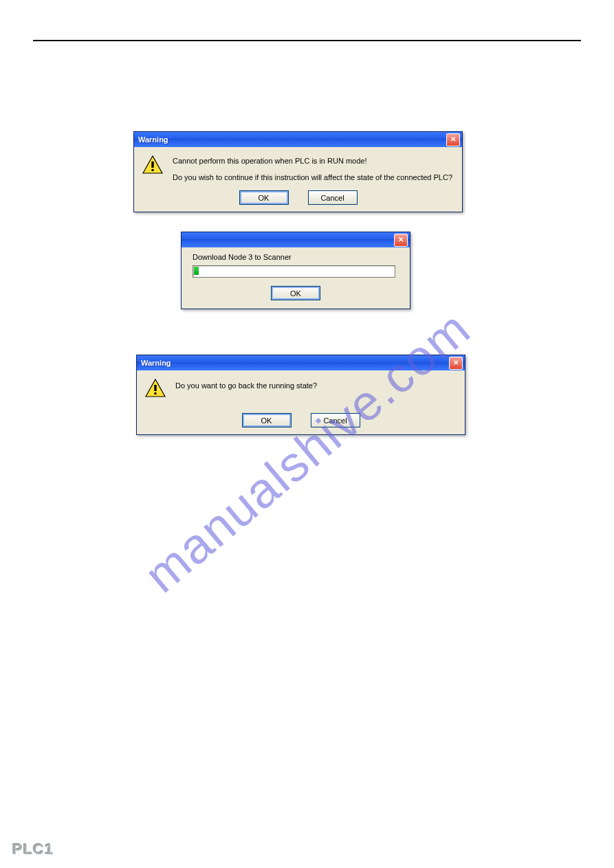 The image size is (614, 868). I want to click on download-progress-dialog: Download Node 3 to Scanner OK, so click(296, 271).